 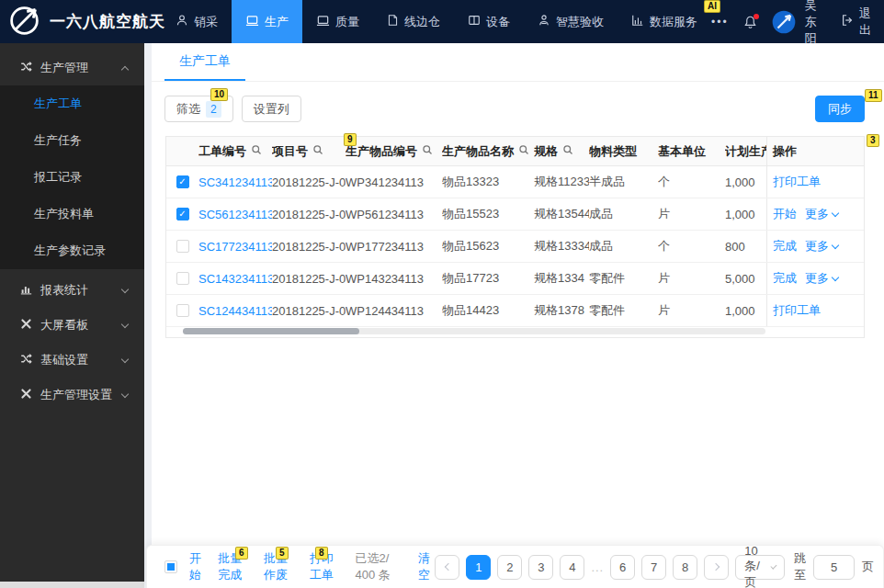 I want to click on next-page-button, so click(x=717, y=568).